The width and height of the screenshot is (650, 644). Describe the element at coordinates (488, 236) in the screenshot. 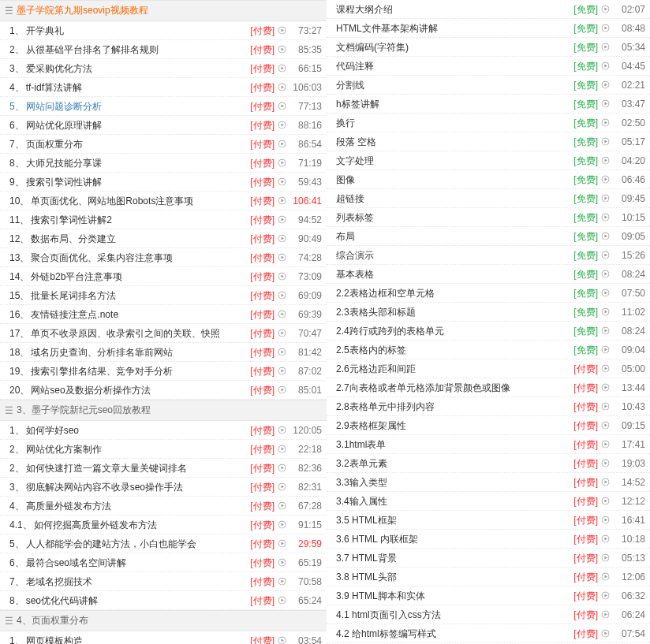

I see `lesson-row: 布局[免费]09:05` at that location.